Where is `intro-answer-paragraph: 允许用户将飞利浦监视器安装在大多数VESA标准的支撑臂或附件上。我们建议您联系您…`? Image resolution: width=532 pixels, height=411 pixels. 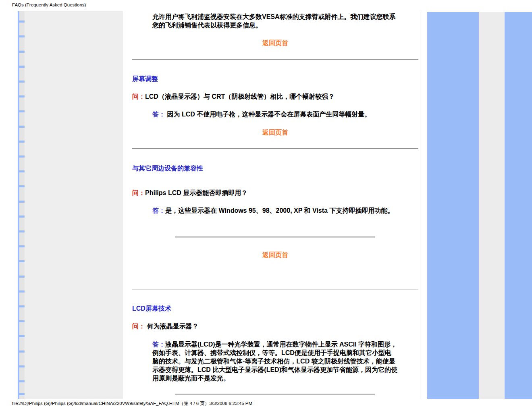 intro-answer-paragraph: 允许用户将飞利浦监视器安装在大多数VESA标准的支撑臂或附件上。我们建议您联系您… is located at coordinates (275, 21).